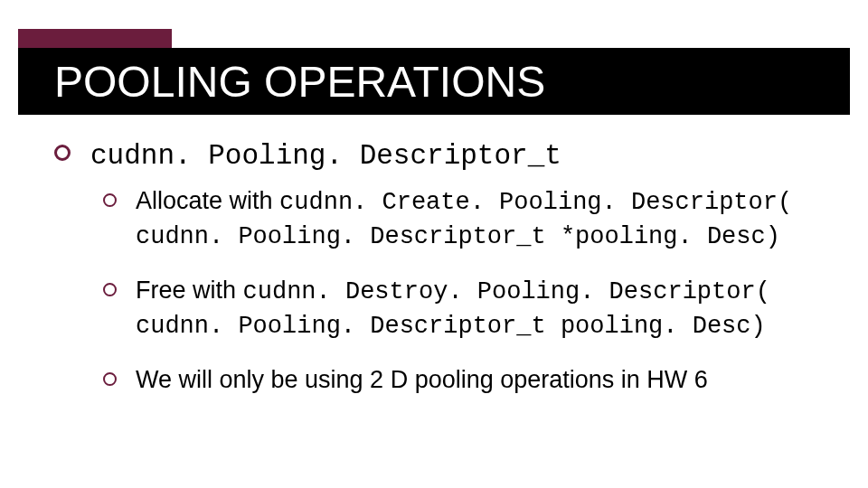 This screenshot has width=868, height=488. What do you see at coordinates (208, 201) in the screenshot?
I see `text-prefix: Allocate with` at bounding box center [208, 201].